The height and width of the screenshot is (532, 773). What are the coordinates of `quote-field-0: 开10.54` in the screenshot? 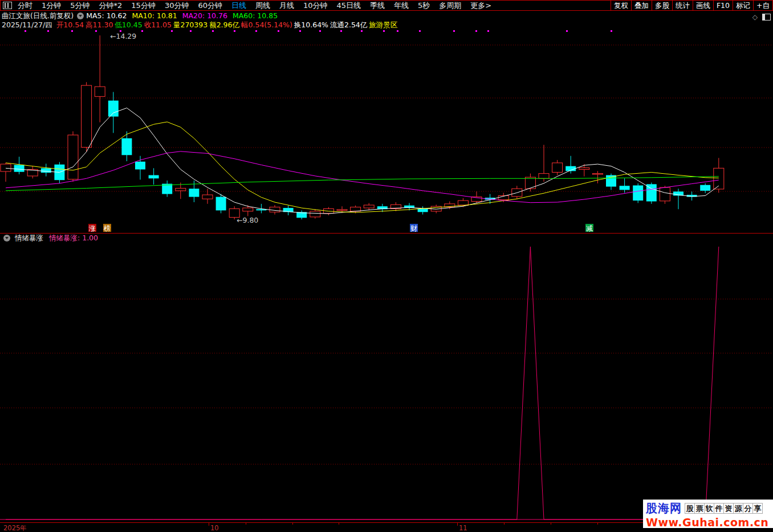 It's located at (70, 25).